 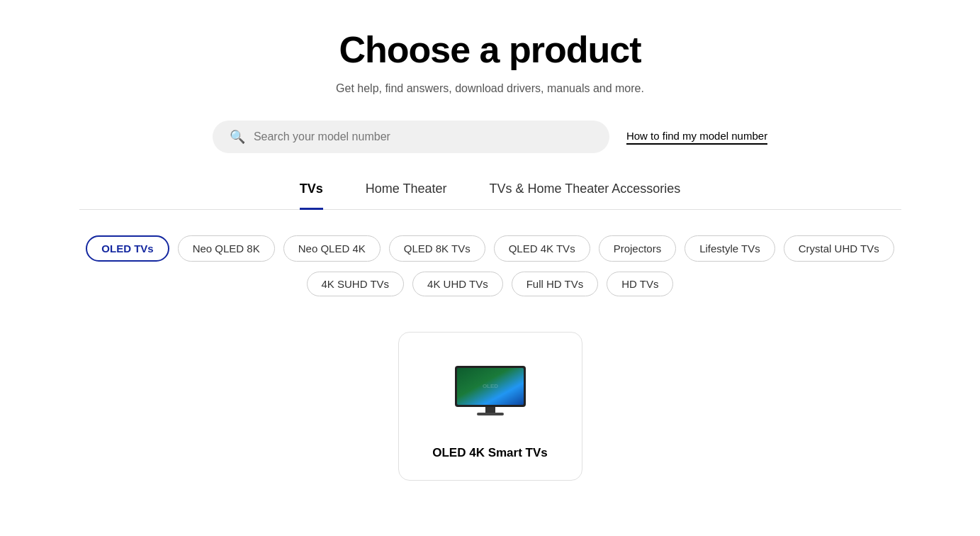 I want to click on filter-chip-qled-8k-tvs: QLED 8K TVs, so click(x=437, y=248).